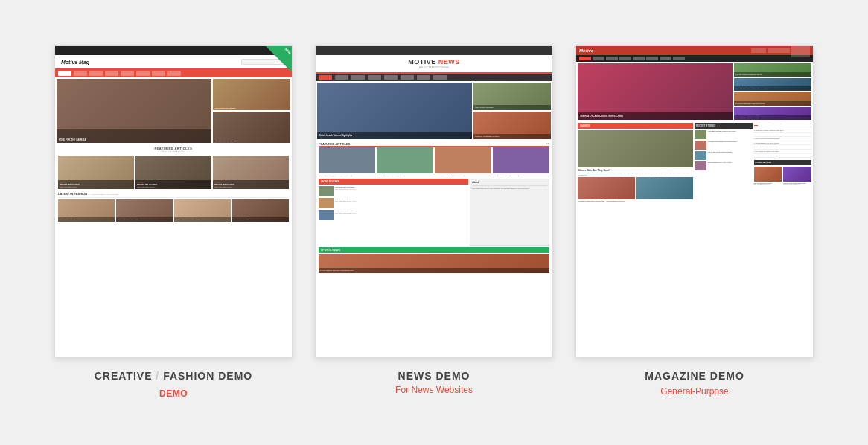 This screenshot has width=868, height=445. Describe the element at coordinates (773, 118) in the screenshot. I see `mag-side-4-caption: What Reviewers Say About Android` at that location.